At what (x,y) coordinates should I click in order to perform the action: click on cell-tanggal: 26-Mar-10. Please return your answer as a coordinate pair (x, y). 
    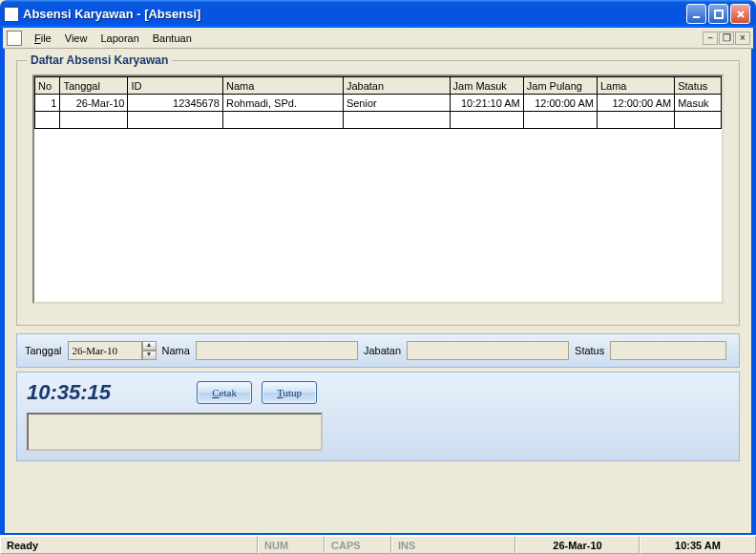
    Looking at the image, I should click on (94, 103).